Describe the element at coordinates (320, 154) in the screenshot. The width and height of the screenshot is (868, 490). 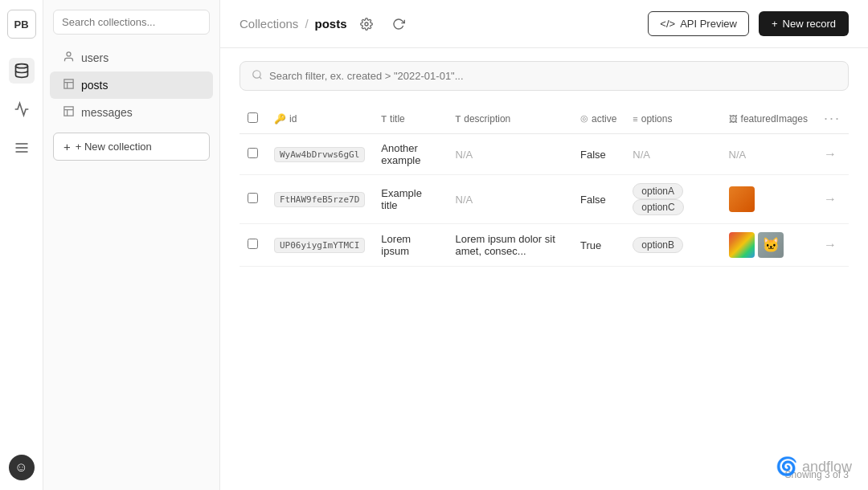
I see `record-id-1: WyAw4bDrvws6gGl` at that location.